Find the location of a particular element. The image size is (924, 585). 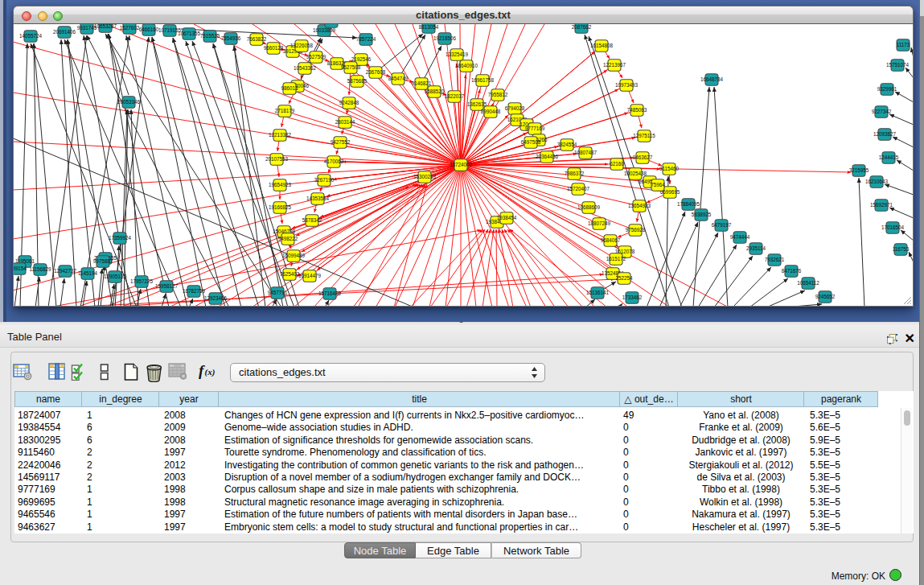

svg-text: 10653287 is located at coordinates (106, 27).